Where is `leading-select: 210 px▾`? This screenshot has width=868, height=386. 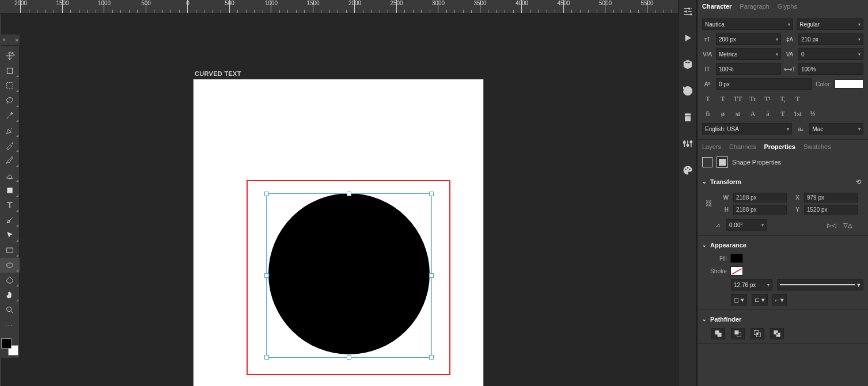 leading-select: 210 px▾ is located at coordinates (831, 39).